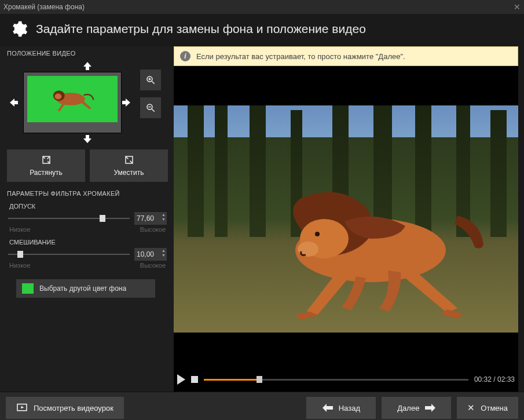 Image resolution: width=524 pixels, height=420 pixels. What do you see at coordinates (416, 408) in the screenshot?
I see `next-button: Далее` at bounding box center [416, 408].